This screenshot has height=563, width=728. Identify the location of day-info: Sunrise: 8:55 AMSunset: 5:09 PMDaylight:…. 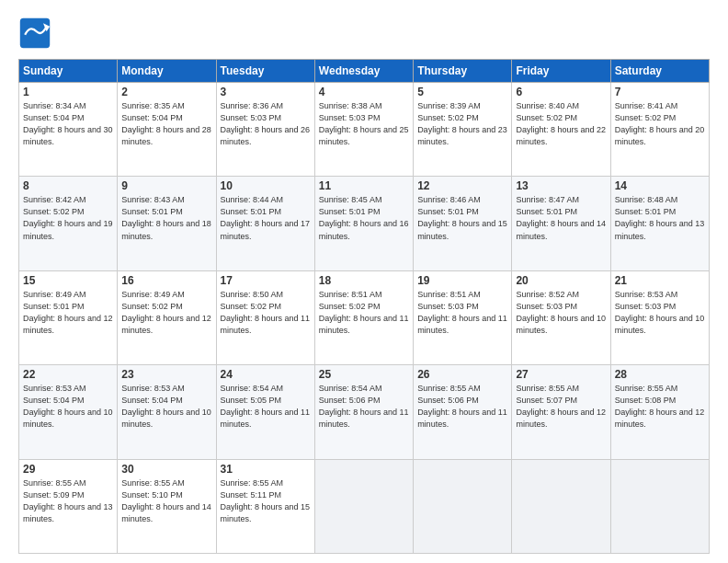
(68, 501).